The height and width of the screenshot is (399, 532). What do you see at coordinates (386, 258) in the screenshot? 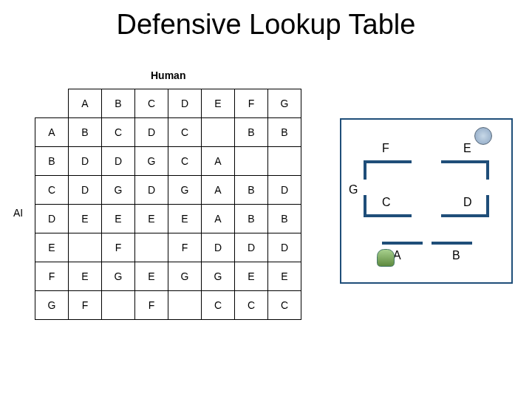
I see `player-icon` at bounding box center [386, 258].